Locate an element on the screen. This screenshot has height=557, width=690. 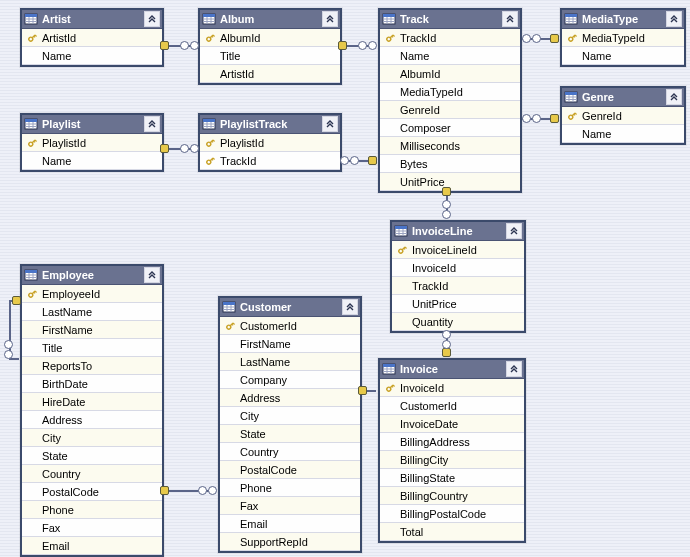
table-title: Invoice is located at coordinates (452, 370).